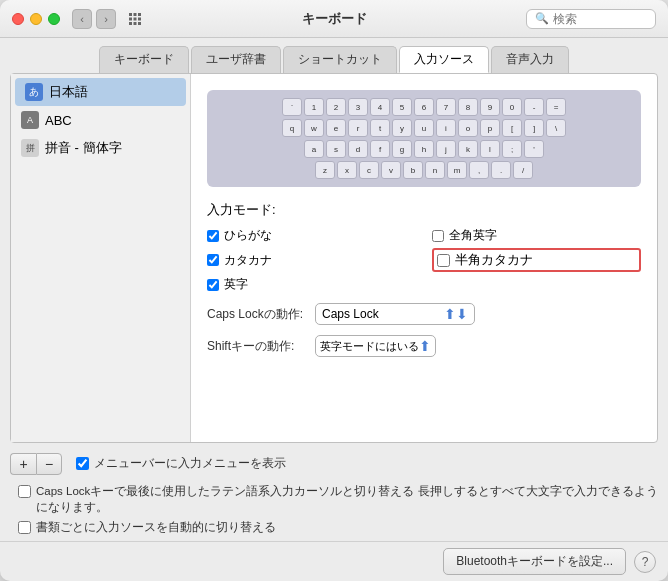 The height and width of the screenshot is (581, 668). I want to click on sidebar-item-pinyin: 拼 拼音 - 簡体字, so click(100, 148).